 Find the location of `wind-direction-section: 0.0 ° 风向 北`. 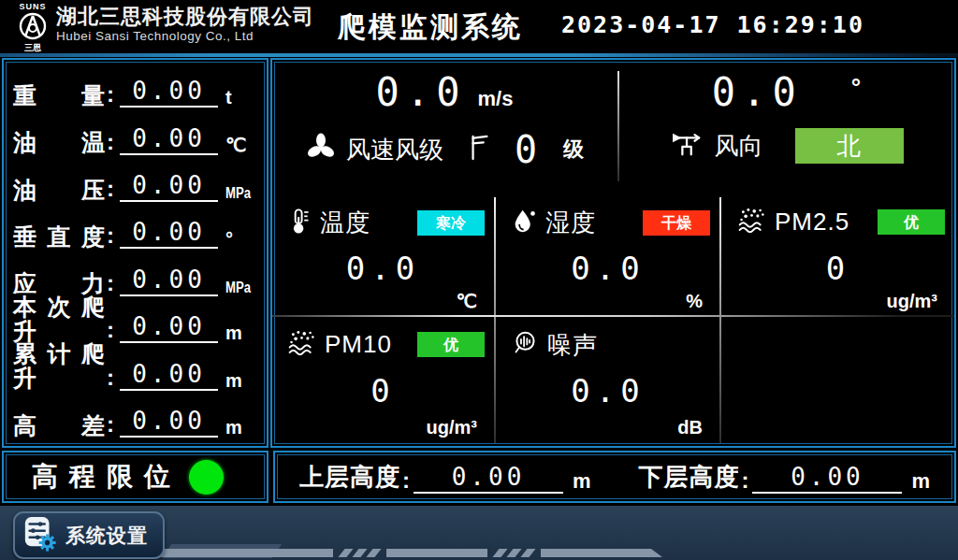

wind-direction-section: 0.0 ° 风向 北 is located at coordinates (786, 127).